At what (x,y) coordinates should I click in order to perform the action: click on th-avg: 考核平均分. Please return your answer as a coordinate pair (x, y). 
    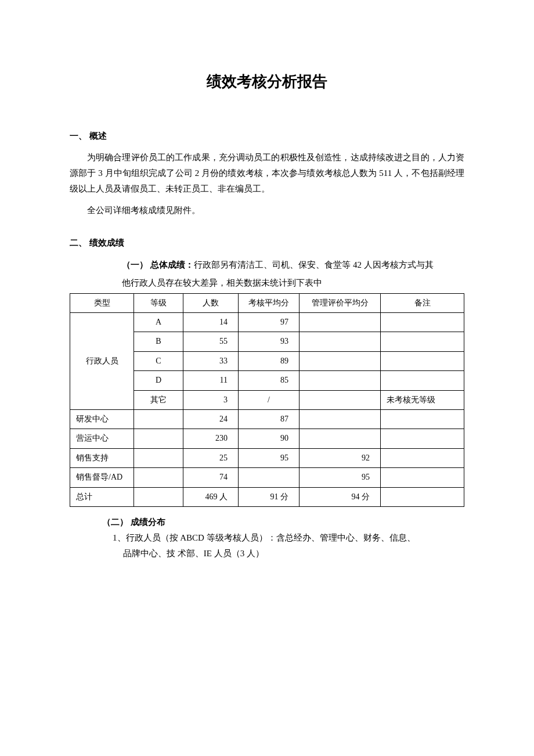
    Looking at the image, I should click on (269, 303).